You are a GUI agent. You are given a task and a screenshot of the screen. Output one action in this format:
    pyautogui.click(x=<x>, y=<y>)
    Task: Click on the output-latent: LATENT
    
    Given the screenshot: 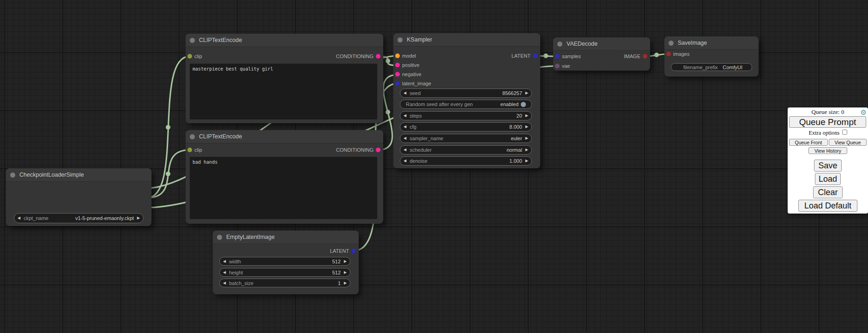 What is the action you would take?
    pyautogui.click(x=526, y=56)
    